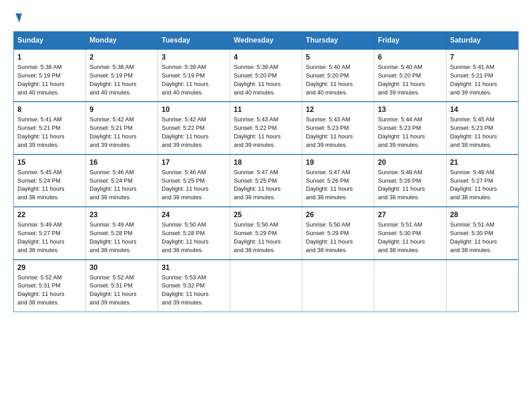  What do you see at coordinates (483, 128) in the screenshot?
I see `calendar-cell: 14 Sunrise: 5:45 AM Sunset: 5:23 PM Dayl…` at bounding box center [483, 128].